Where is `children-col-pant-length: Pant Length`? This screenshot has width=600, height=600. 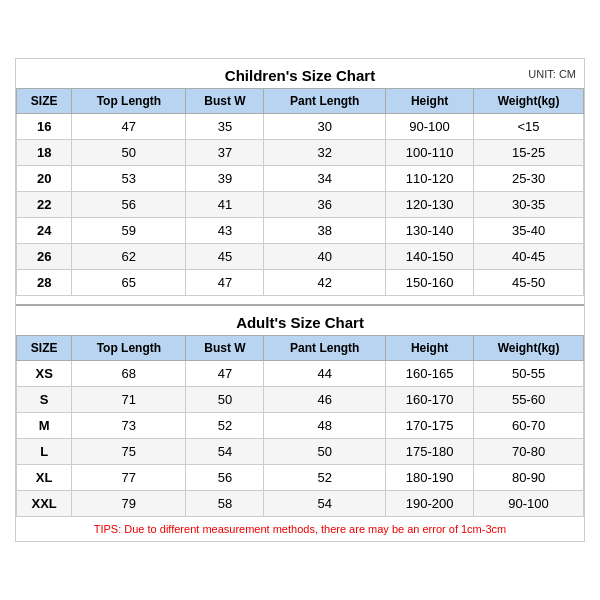 children-col-pant-length: Pant Length is located at coordinates (325, 102).